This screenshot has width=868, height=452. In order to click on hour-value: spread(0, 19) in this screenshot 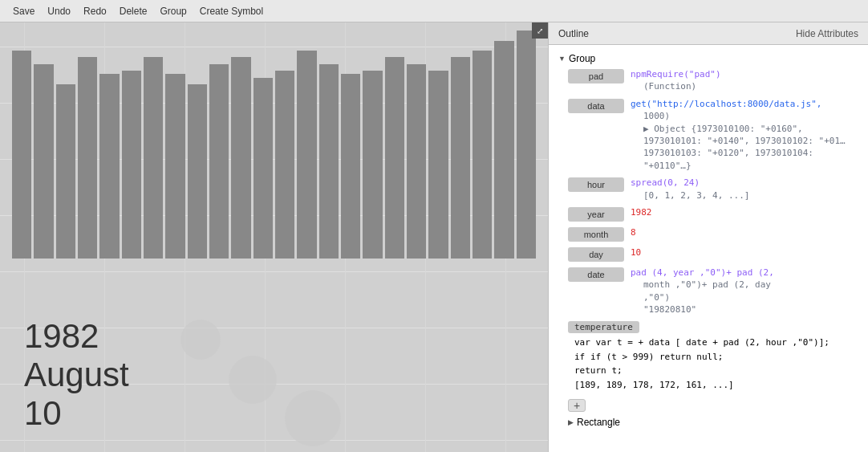, I will do `click(690, 183)`.